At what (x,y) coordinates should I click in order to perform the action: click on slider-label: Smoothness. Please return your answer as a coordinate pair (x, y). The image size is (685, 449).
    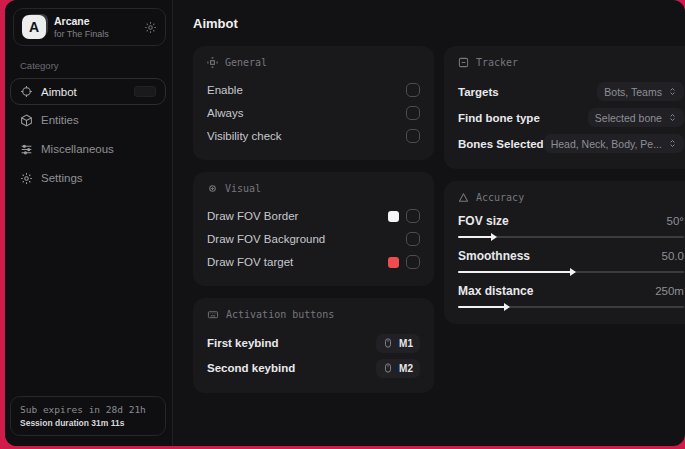
    Looking at the image, I should click on (494, 256).